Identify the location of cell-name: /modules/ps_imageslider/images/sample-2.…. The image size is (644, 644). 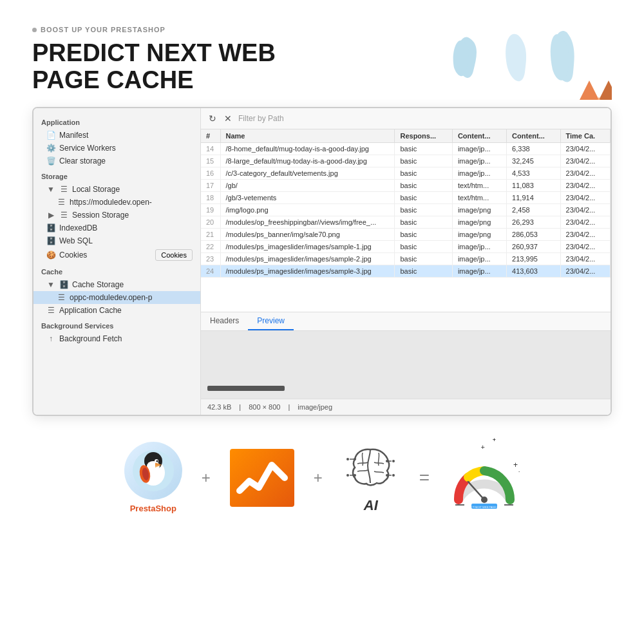
(308, 259).